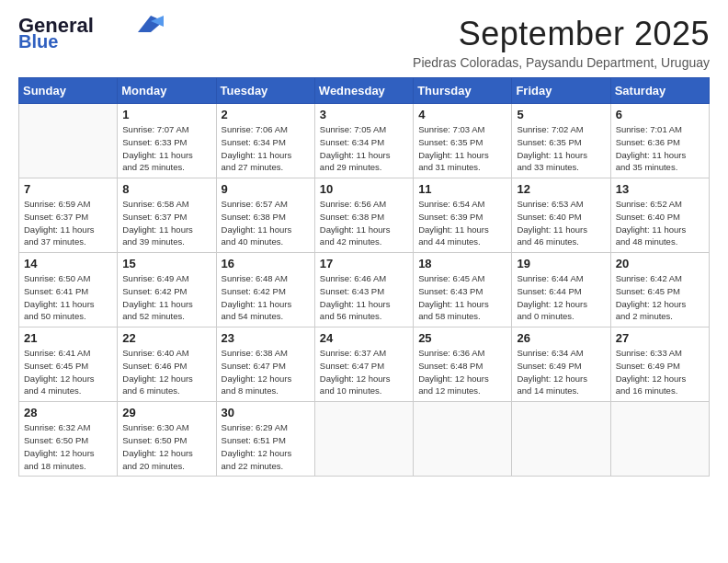  I want to click on weekday-header: Monday, so click(167, 91).